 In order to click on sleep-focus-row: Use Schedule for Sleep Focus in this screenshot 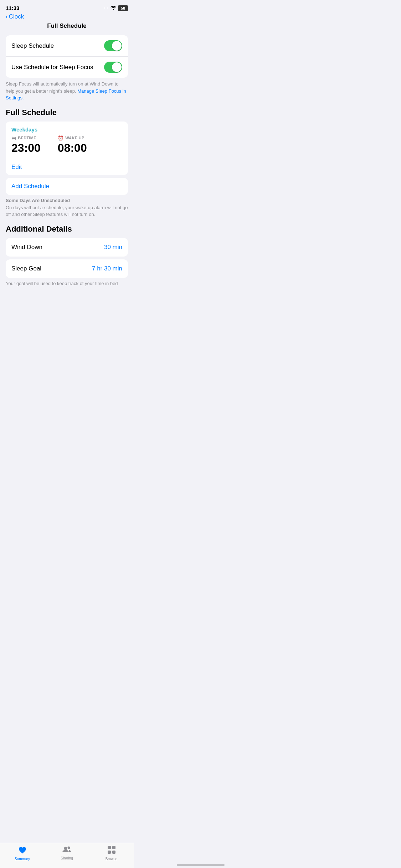, I will do `click(67, 67)`.